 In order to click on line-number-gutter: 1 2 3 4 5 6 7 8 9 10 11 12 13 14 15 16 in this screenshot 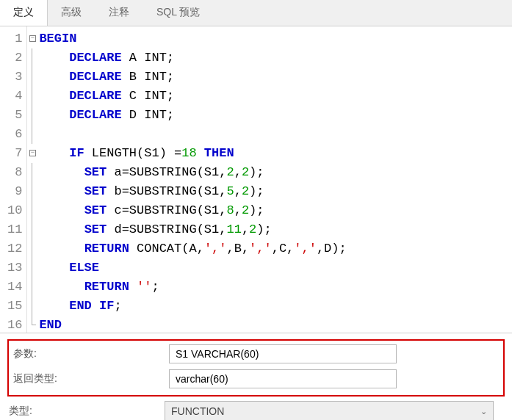, I will do `click(13, 179)`.